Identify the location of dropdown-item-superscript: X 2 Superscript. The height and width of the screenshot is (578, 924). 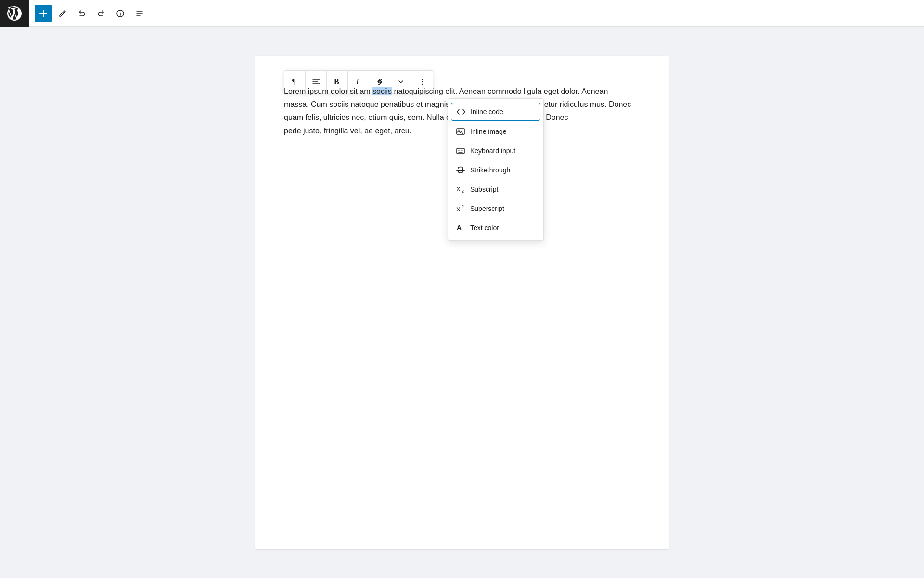
(496, 209).